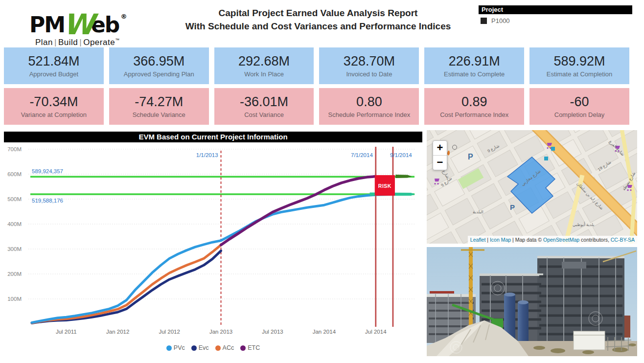  What do you see at coordinates (176, 348) in the screenshot?
I see `legend-item-PVc: PVc` at bounding box center [176, 348].